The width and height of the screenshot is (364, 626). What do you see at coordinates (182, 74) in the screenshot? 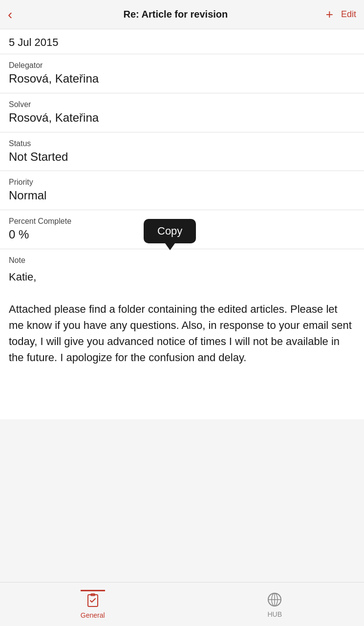
I see `delegator-row: Delegator Rosová, Kateřina` at bounding box center [182, 74].